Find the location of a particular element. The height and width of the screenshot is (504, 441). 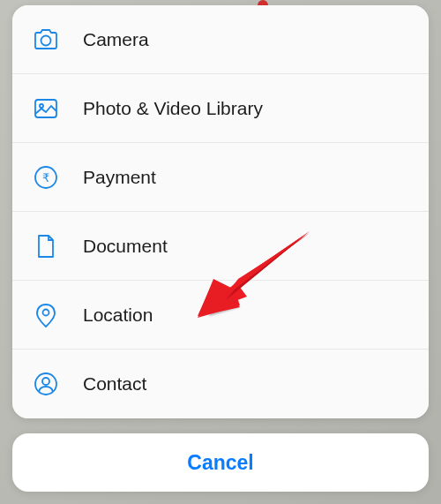

contact-button: Contact is located at coordinates (220, 384).